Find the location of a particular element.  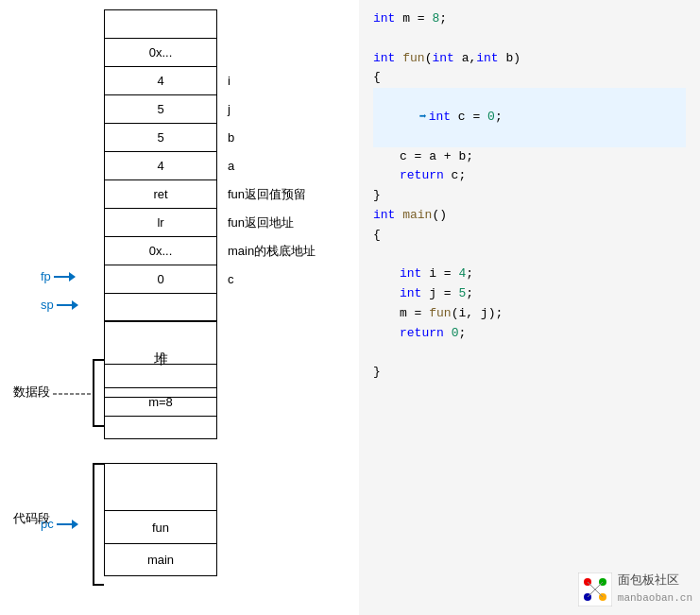

code-line-blank3 is located at coordinates (529, 353).